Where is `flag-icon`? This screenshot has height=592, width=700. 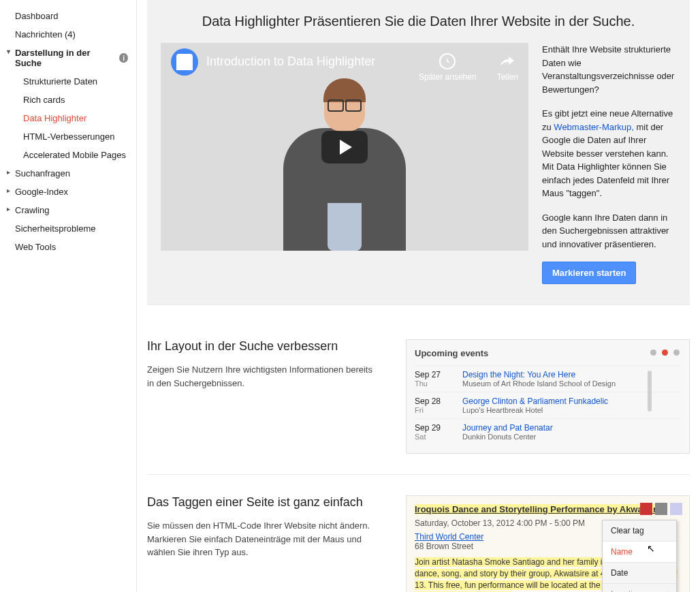 flag-icon is located at coordinates (646, 509).